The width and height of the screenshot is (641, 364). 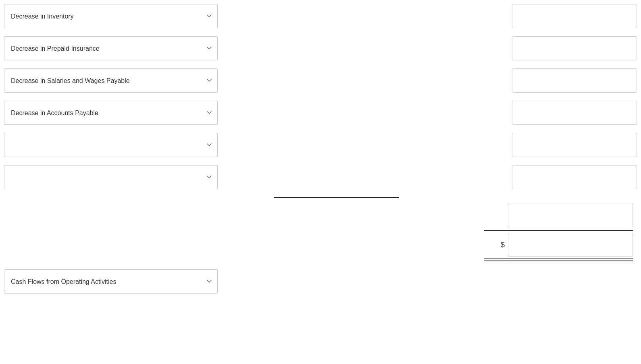 What do you see at coordinates (320, 113) in the screenshot?
I see `row-4: Decrease in Inventory Decrease in Prepai…` at bounding box center [320, 113].